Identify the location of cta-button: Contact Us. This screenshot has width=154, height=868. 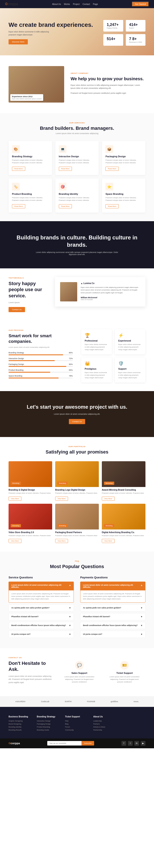
(77, 422).